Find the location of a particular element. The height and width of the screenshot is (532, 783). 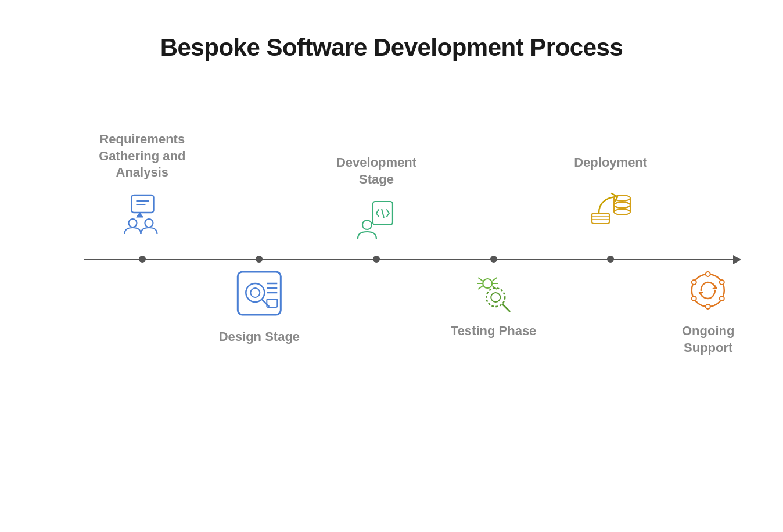

dot-testing is located at coordinates (494, 259).